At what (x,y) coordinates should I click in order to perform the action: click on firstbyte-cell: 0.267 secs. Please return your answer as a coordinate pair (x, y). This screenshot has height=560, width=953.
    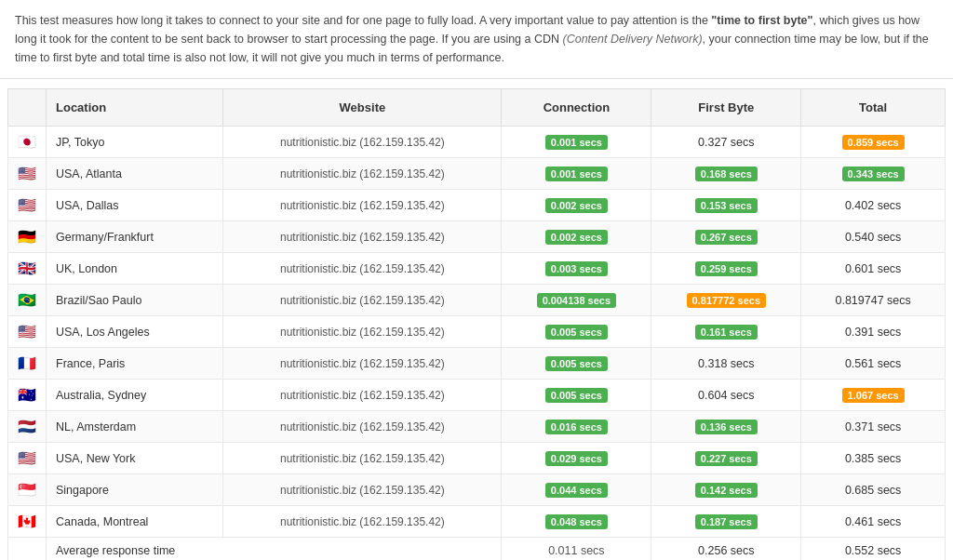
    Looking at the image, I should click on (726, 237).